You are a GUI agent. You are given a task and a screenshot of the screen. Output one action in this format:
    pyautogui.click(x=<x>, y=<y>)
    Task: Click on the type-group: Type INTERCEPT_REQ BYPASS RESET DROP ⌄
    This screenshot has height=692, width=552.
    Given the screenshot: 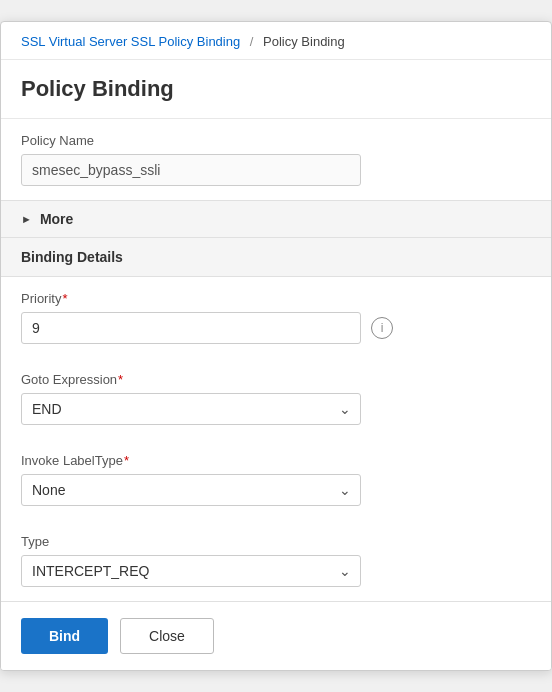 What is the action you would take?
    pyautogui.click(x=276, y=560)
    